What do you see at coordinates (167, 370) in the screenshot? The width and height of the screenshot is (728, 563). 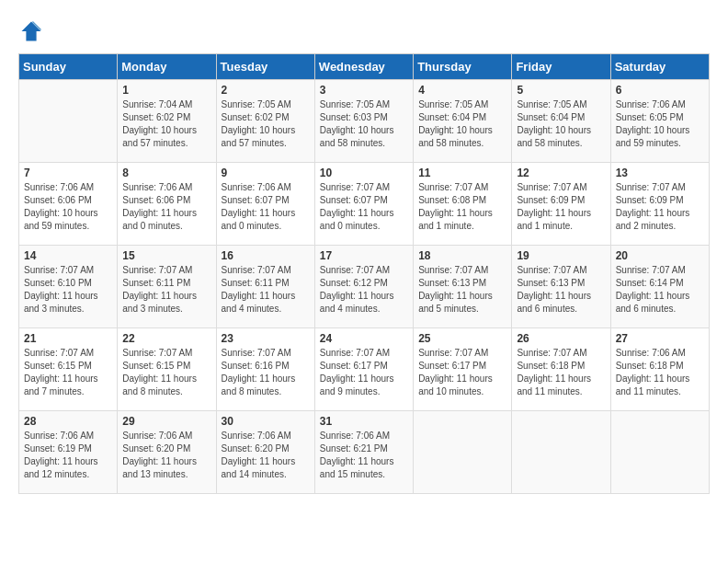 I see `day-cell: 22Sunrise: 7:07 AM Sunset: 6:15 PM Dayli…` at bounding box center [167, 370].